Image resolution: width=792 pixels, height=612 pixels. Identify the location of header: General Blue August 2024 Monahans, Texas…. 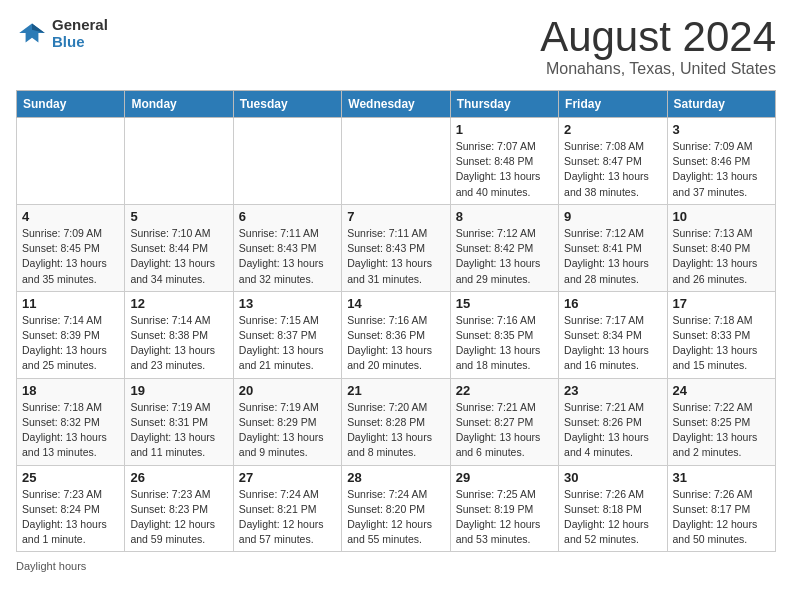
(396, 47).